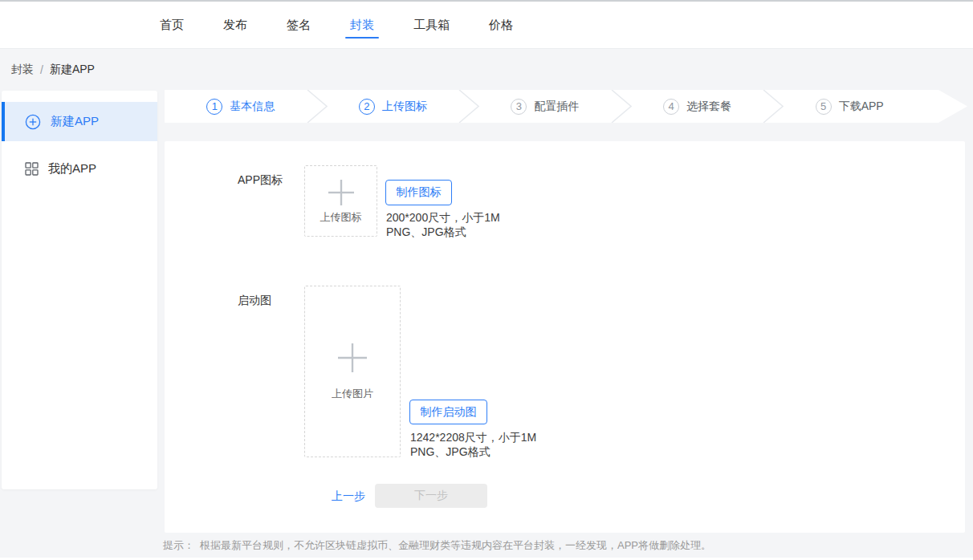 Image resolution: width=973 pixels, height=560 pixels. Describe the element at coordinates (72, 70) in the screenshot. I see `breadcrumb-current: 新建APP` at that location.